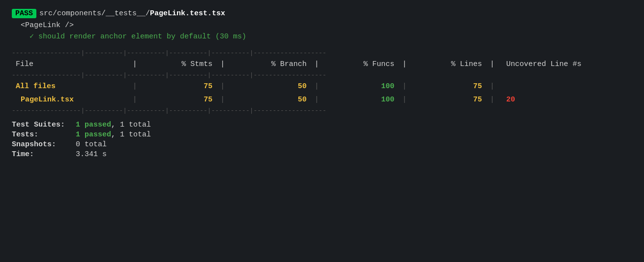 This screenshot has width=644, height=262. What do you see at coordinates (70, 64) in the screenshot?
I see `col-header-file: File` at bounding box center [70, 64].